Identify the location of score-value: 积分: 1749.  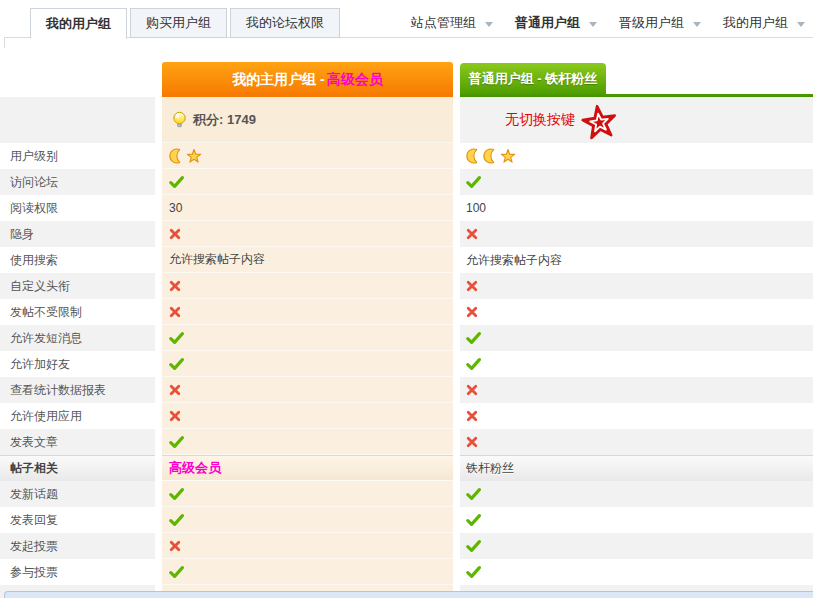
(224, 120).